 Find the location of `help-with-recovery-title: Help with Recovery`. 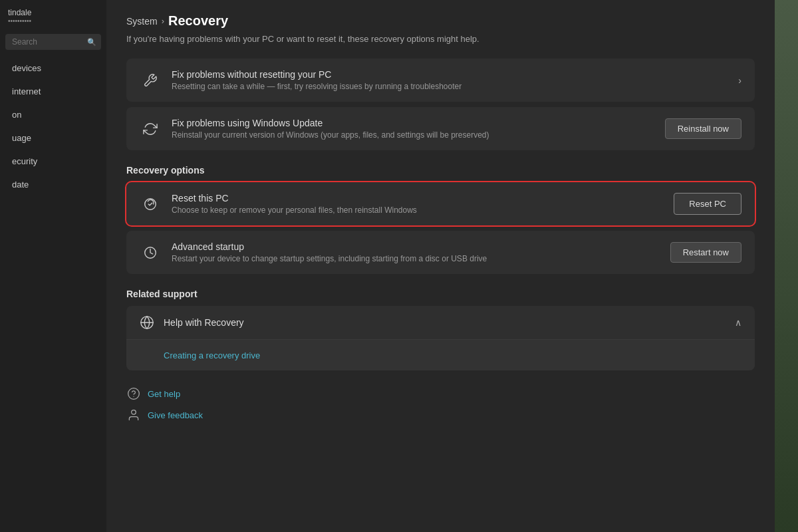

help-with-recovery-title: Help with Recovery is located at coordinates (444, 323).